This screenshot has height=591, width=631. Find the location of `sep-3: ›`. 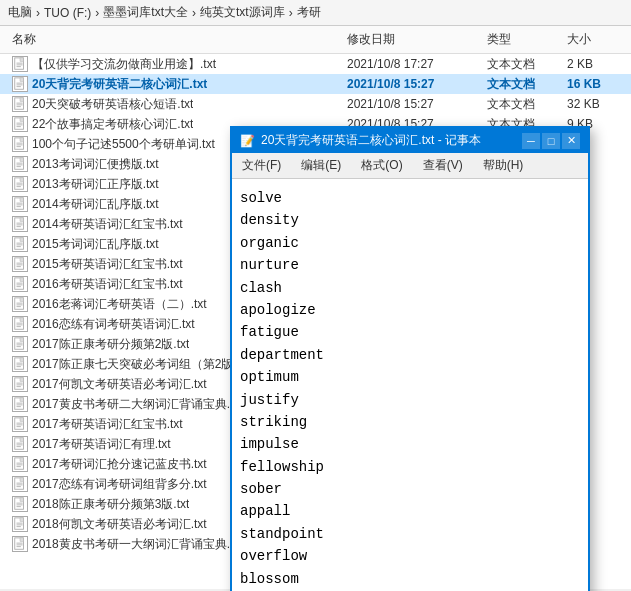

sep-3: › is located at coordinates (194, 13).